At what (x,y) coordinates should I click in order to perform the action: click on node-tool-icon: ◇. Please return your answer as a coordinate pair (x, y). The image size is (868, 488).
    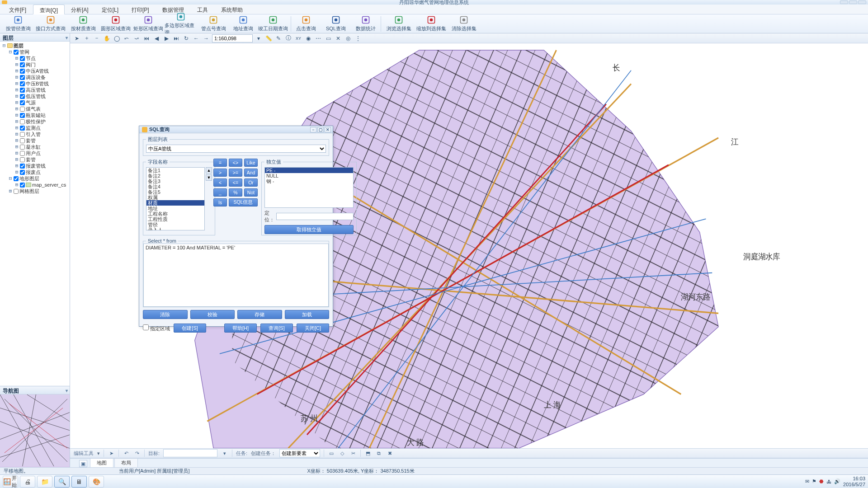
    Looking at the image, I should click on (342, 453).